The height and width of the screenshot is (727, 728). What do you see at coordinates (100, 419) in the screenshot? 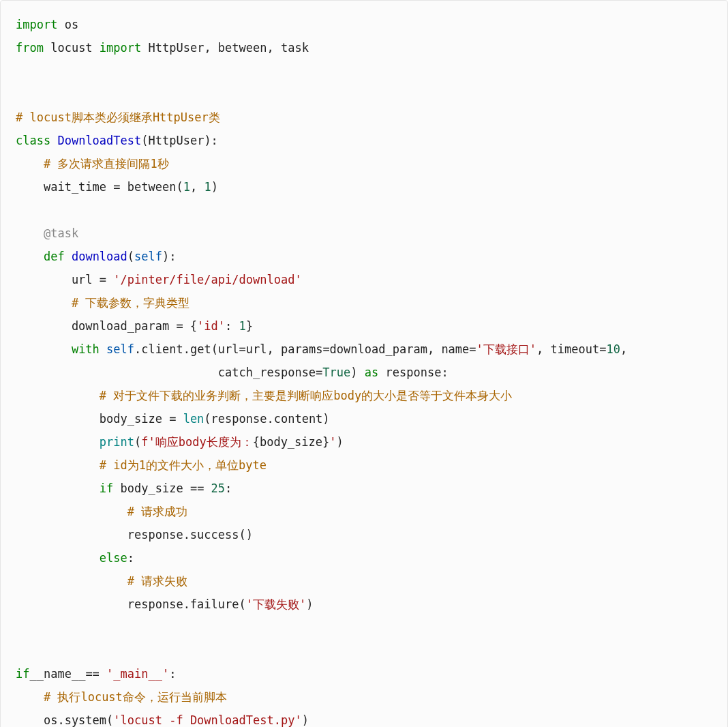
I see `code-token: body_size =` at bounding box center [100, 419].